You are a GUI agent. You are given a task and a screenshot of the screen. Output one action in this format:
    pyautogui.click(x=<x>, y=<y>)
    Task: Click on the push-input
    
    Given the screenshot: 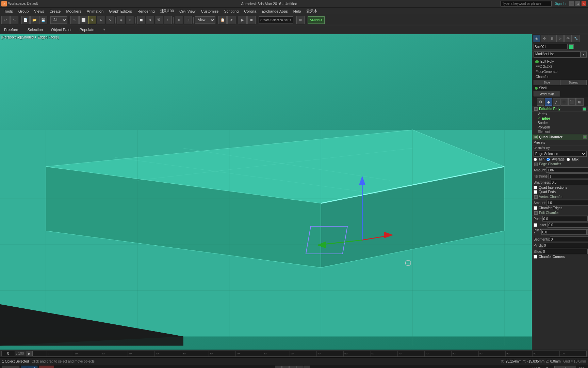 What is the action you would take?
    pyautogui.click(x=565, y=219)
    